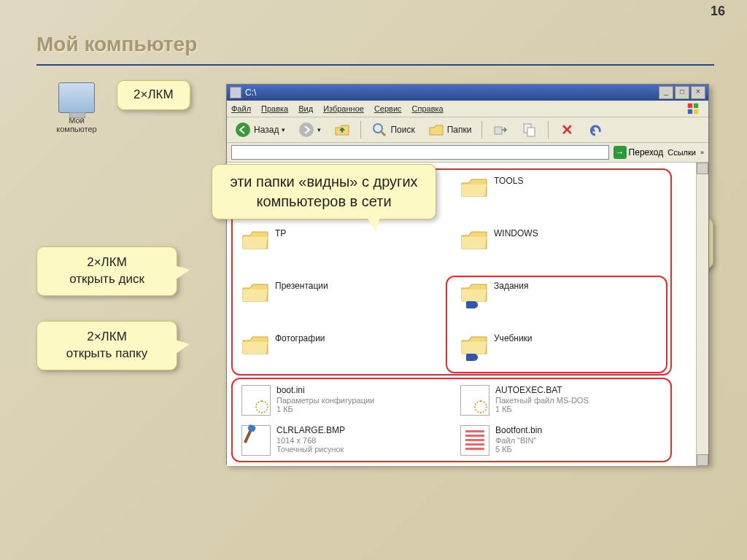 This screenshot has width=747, height=560. I want to click on callout-open-disk: 2×ЛКМоткрыть диск, so click(107, 271).